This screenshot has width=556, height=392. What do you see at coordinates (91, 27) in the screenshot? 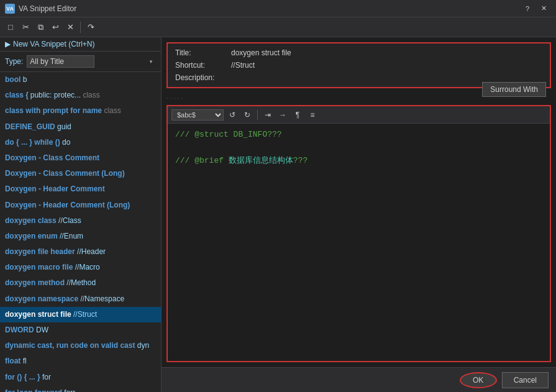
I see `export-button: ↷` at bounding box center [91, 27].